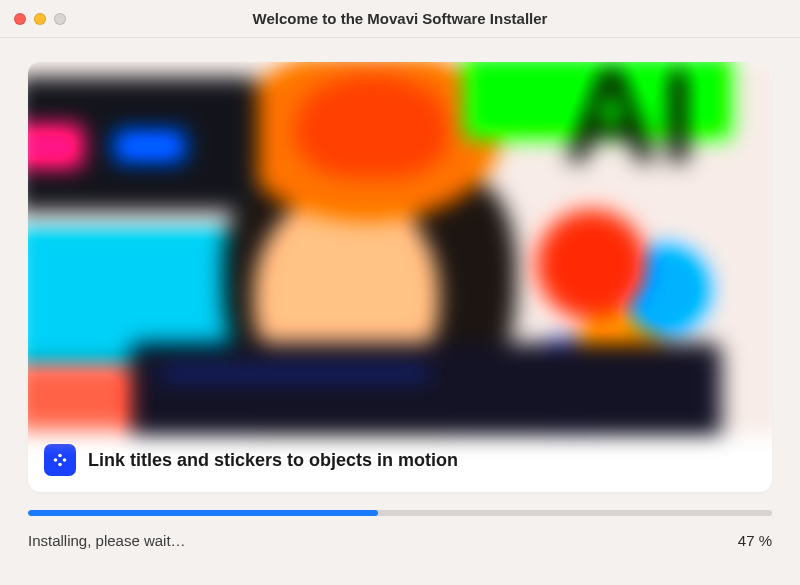 The height and width of the screenshot is (585, 800). What do you see at coordinates (755, 540) in the screenshot?
I see `progress-percent: 47 %` at bounding box center [755, 540].